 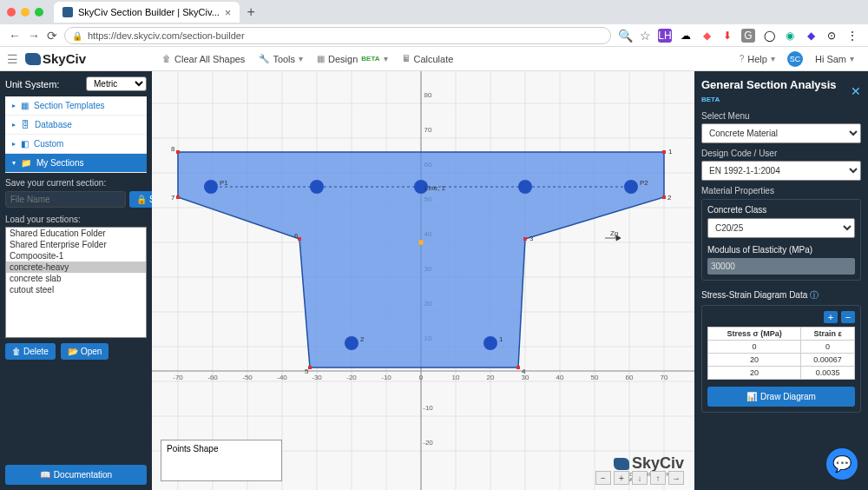 What do you see at coordinates (12, 59) in the screenshot?
I see `hamburger-icon: ☰` at bounding box center [12, 59].